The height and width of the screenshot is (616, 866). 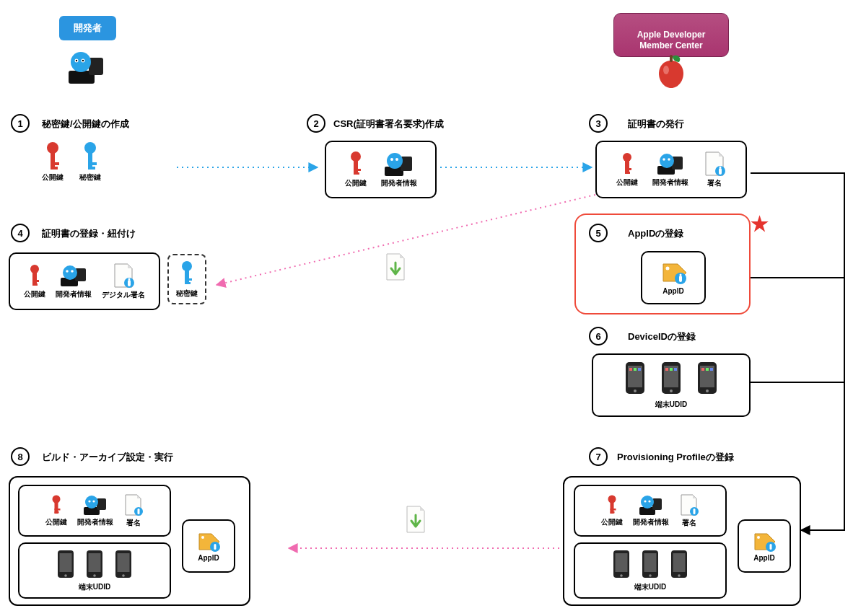 I want to click on step-3-title: 証明書の発行, so click(x=656, y=124).